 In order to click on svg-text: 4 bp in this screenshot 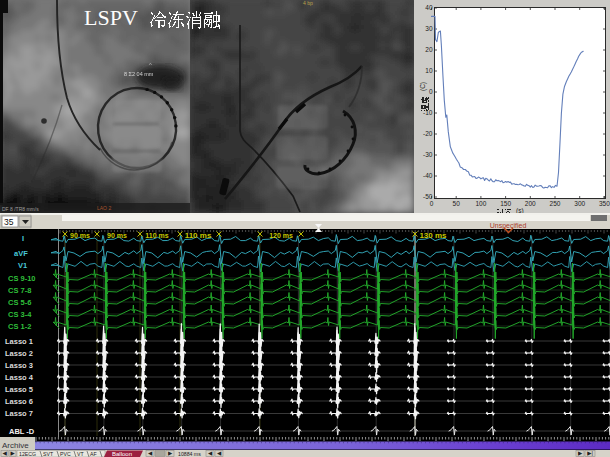, I will do `click(308, 3)`.